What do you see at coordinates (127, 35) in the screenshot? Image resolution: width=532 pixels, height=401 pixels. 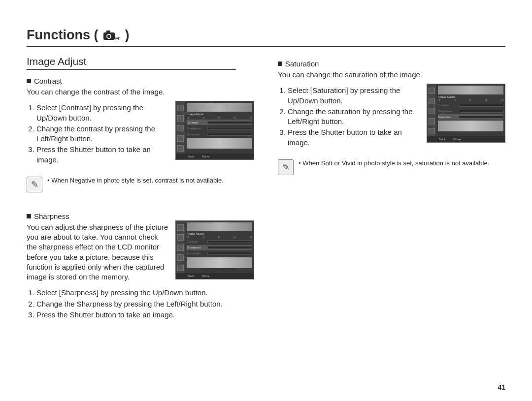 I see `title-suffix: )` at bounding box center [127, 35].